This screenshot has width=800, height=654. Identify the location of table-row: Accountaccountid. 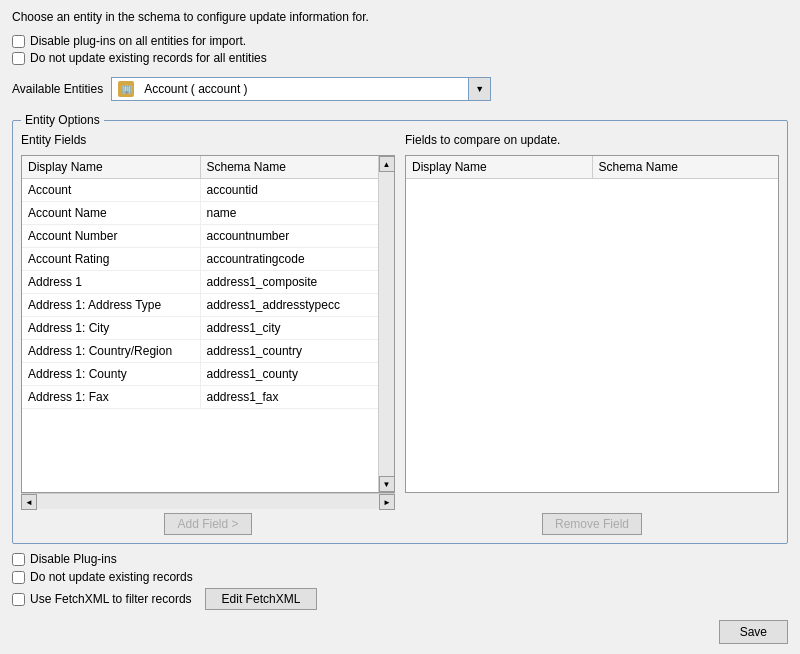
(200, 190).